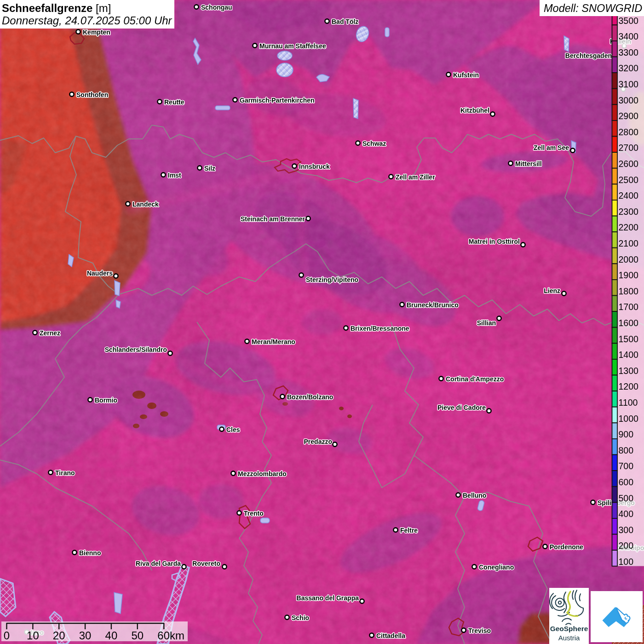 This screenshot has width=644, height=644. What do you see at coordinates (569, 628) in the screenshot?
I see `svg-text: GeoSphere` at bounding box center [569, 628].